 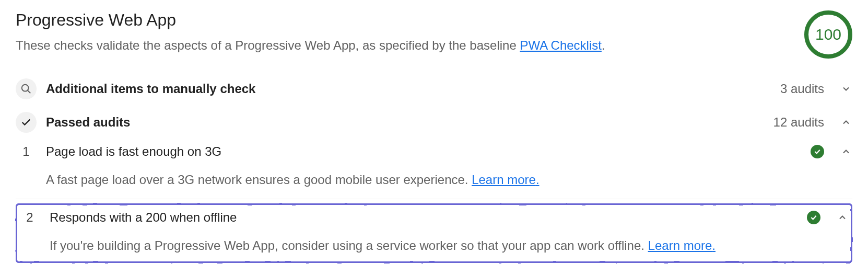 What do you see at coordinates (267, 45) in the screenshot?
I see `subtitle-prefix: These checks validate the aspects of a P…` at bounding box center [267, 45].